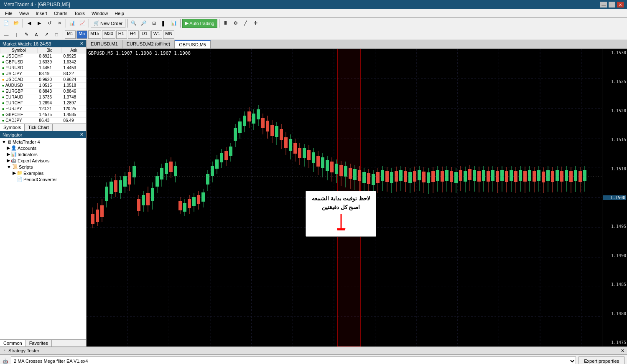 The height and width of the screenshot is (364, 627). I want to click on mw-tab-symbols: Symbols, so click(13, 128).